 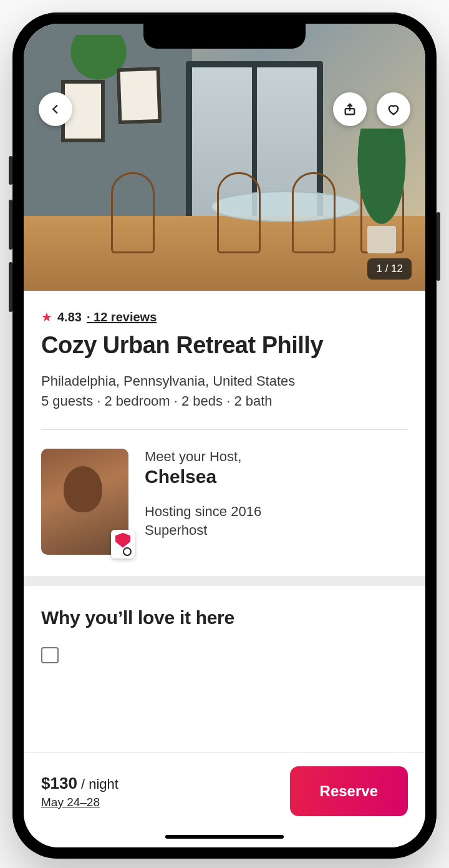 I want to click on phone-notch, so click(x=224, y=36).